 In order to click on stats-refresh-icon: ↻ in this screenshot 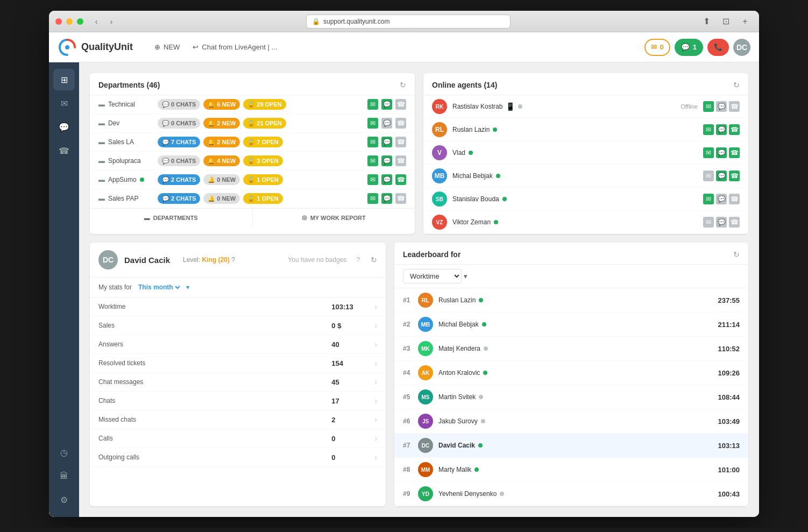, I will do `click(374, 260)`.